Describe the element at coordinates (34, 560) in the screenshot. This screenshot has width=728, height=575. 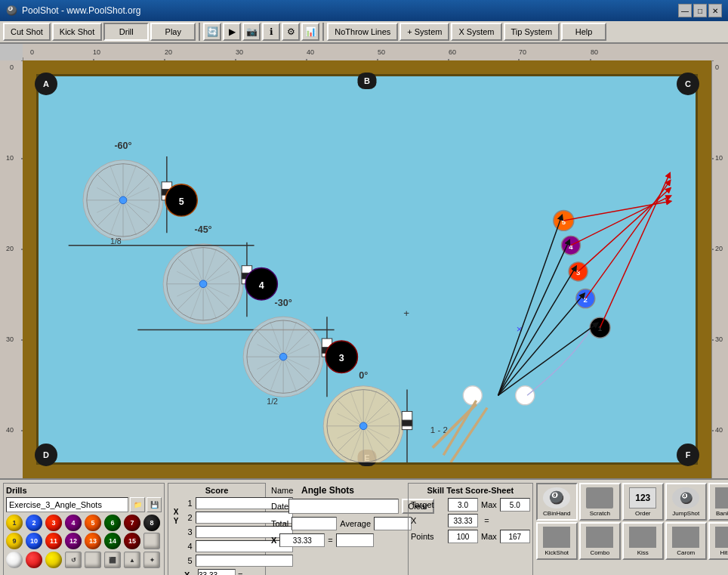
I see `red-ball-btn` at that location.